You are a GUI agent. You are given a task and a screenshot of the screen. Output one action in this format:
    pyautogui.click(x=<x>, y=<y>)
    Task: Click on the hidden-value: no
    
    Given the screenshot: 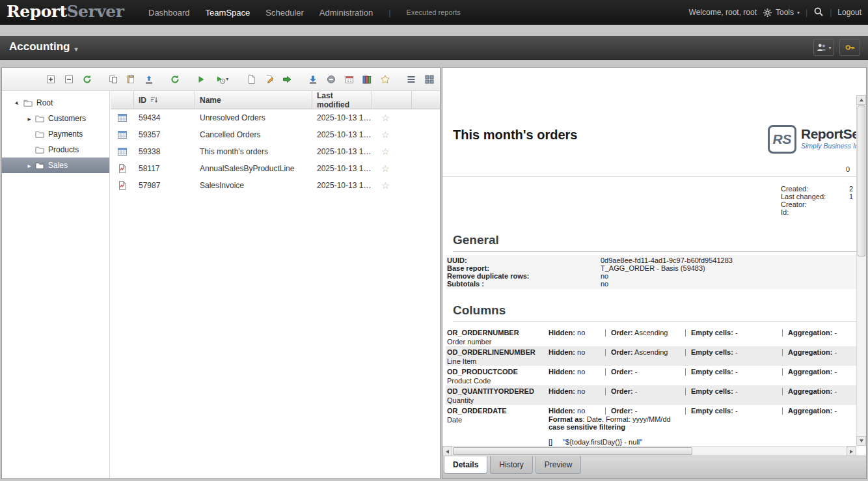 What is the action you would take?
    pyautogui.click(x=581, y=372)
    